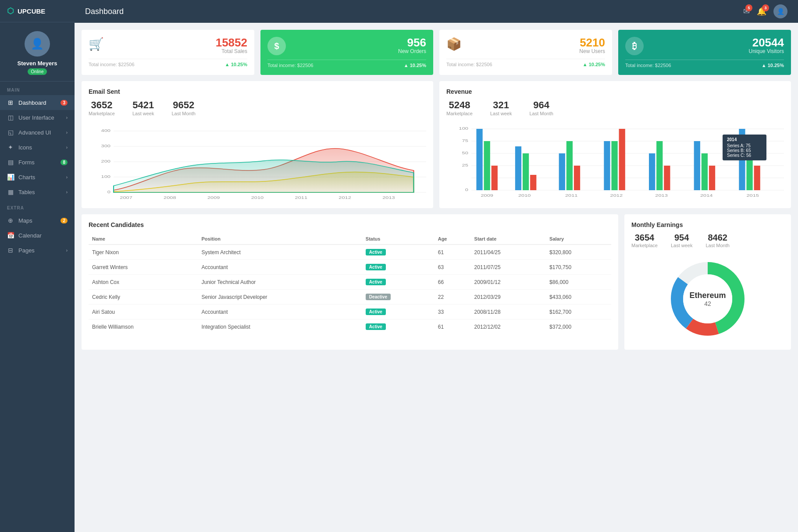  Describe the element at coordinates (67, 132) in the screenshot. I see `chevron-right-icon-2: ›` at that location.